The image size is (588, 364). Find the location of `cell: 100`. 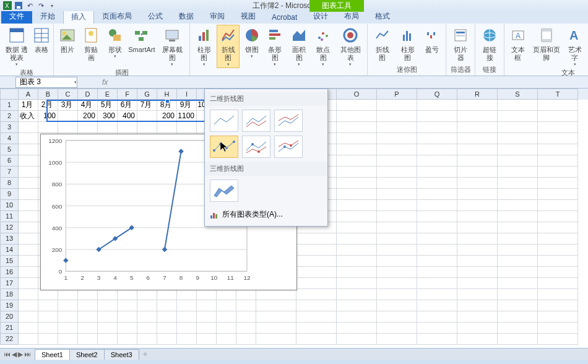

cell: 100 is located at coordinates (48, 116).